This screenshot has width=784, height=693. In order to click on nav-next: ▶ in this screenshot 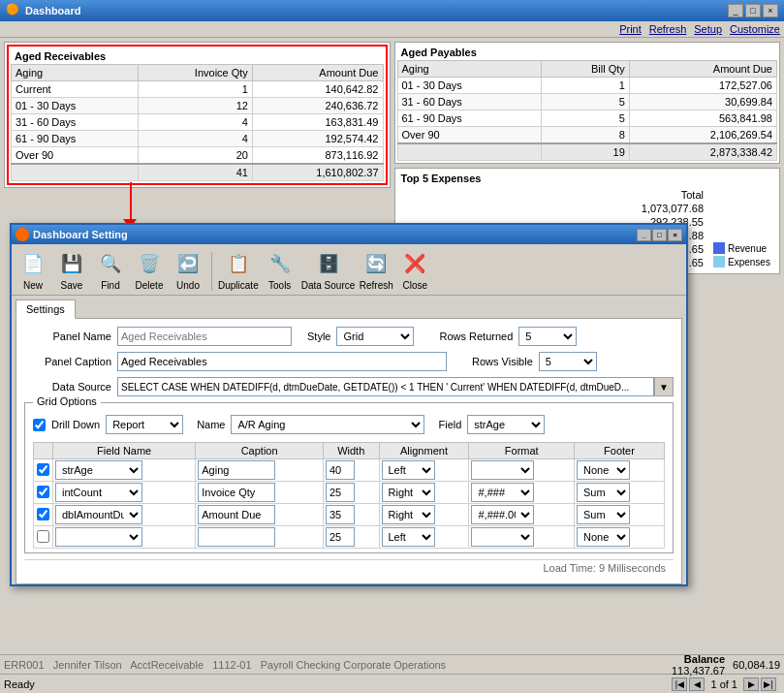, I will do `click(751, 684)`.